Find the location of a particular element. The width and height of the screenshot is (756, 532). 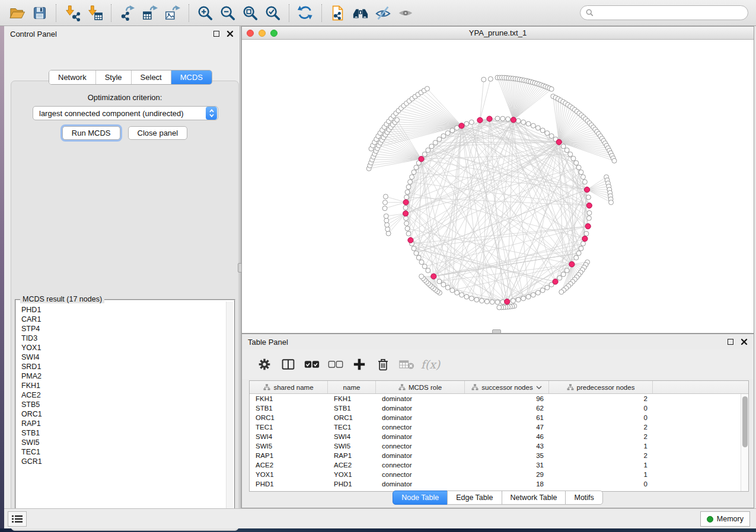

mcds-result-item: SWI4 is located at coordinates (122, 357).